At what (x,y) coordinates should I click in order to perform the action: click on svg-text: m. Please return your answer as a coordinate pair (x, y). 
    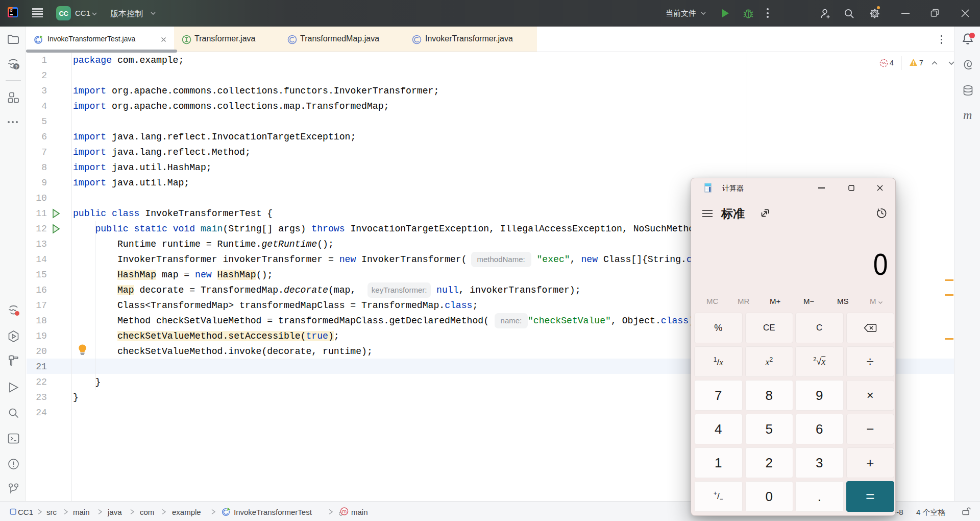
    Looking at the image, I should click on (344, 511).